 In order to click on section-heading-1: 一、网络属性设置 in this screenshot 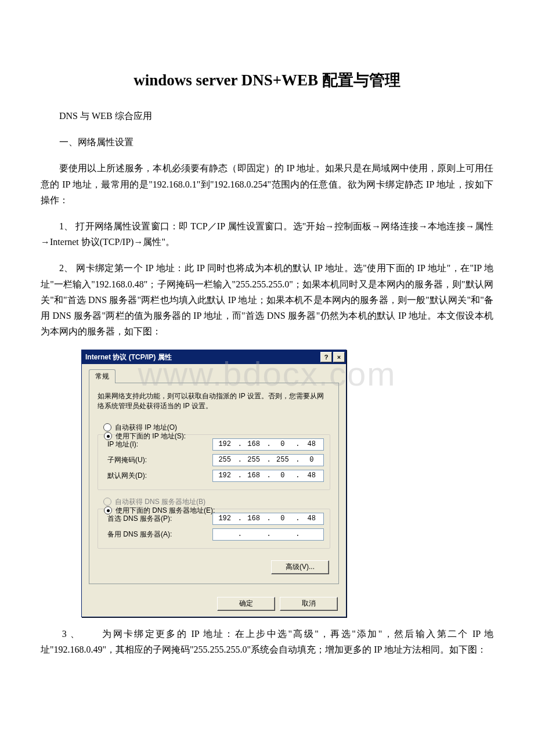, I will do `click(267, 142)`.